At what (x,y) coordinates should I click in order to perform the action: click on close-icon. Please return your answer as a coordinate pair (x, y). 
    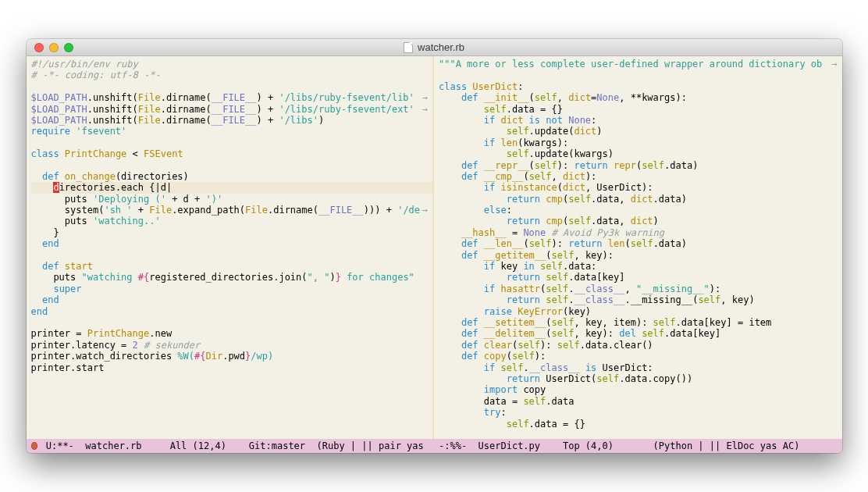
    Looking at the image, I should click on (39, 48).